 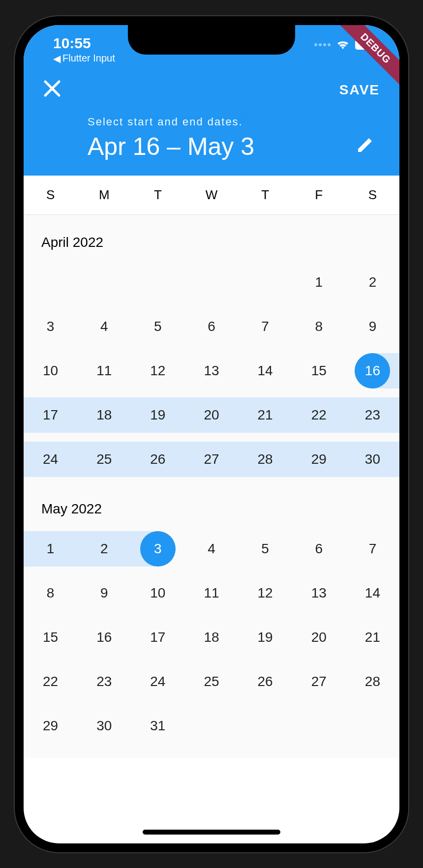 I want to click on subtitle: Select start and end dates., so click(x=171, y=122).